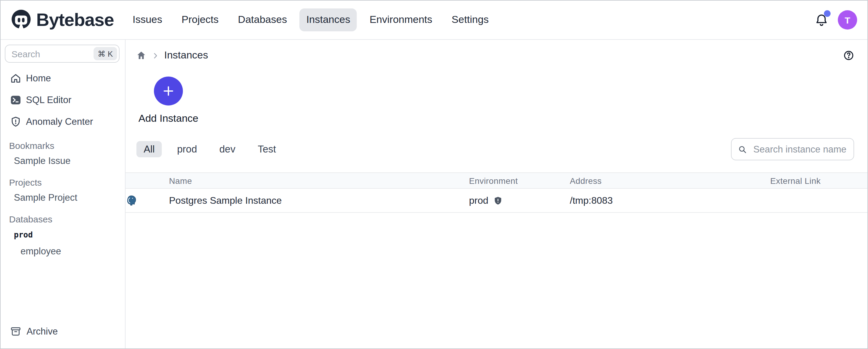 This screenshot has width=868, height=349. I want to click on search-icon, so click(743, 149).